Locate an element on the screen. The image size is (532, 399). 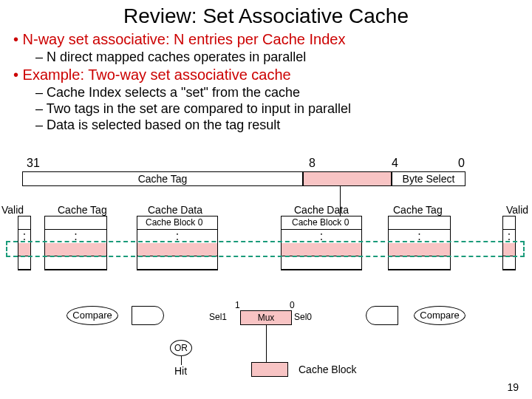
page-number: 19 is located at coordinates (513, 387).